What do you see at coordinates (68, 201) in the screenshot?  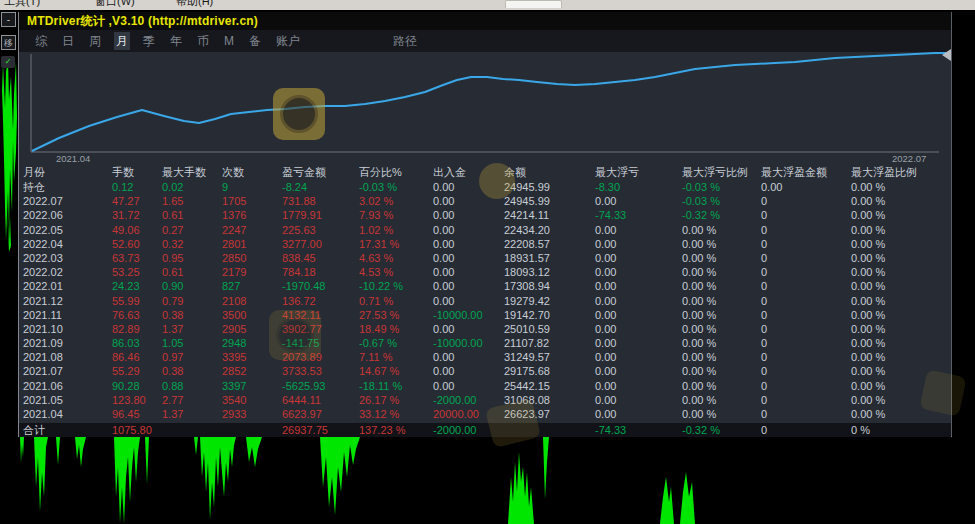 I see `cell: 2022.07` at bounding box center [68, 201].